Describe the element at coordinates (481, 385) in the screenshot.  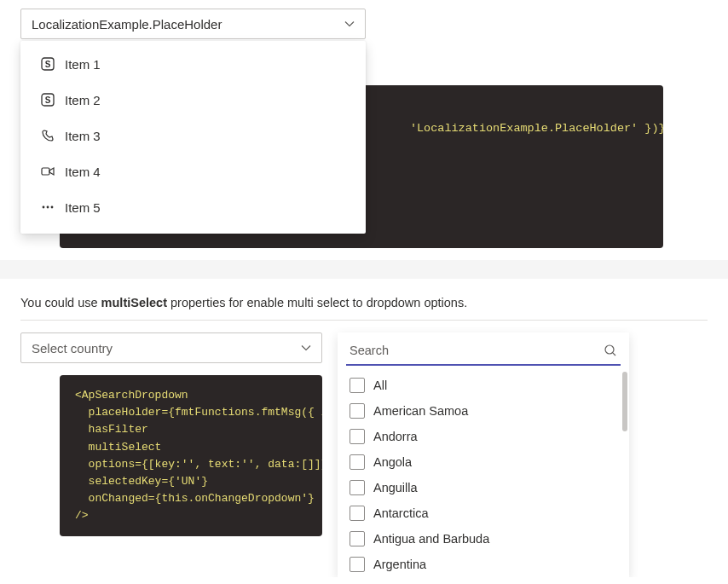
I see `option-row: All` at that location.